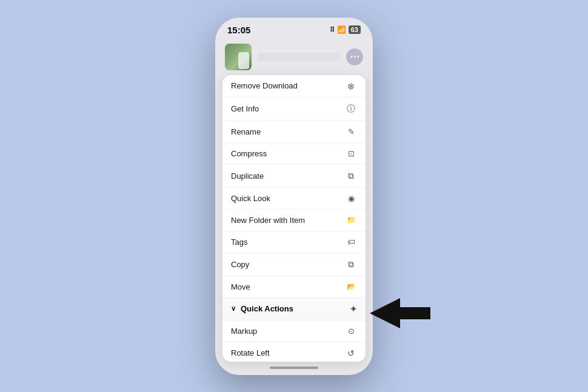 Image resolution: width=588 pixels, height=392 pixels. What do you see at coordinates (294, 86) in the screenshot?
I see `menu-item-remove-download: Remove Download ⊗` at bounding box center [294, 86].